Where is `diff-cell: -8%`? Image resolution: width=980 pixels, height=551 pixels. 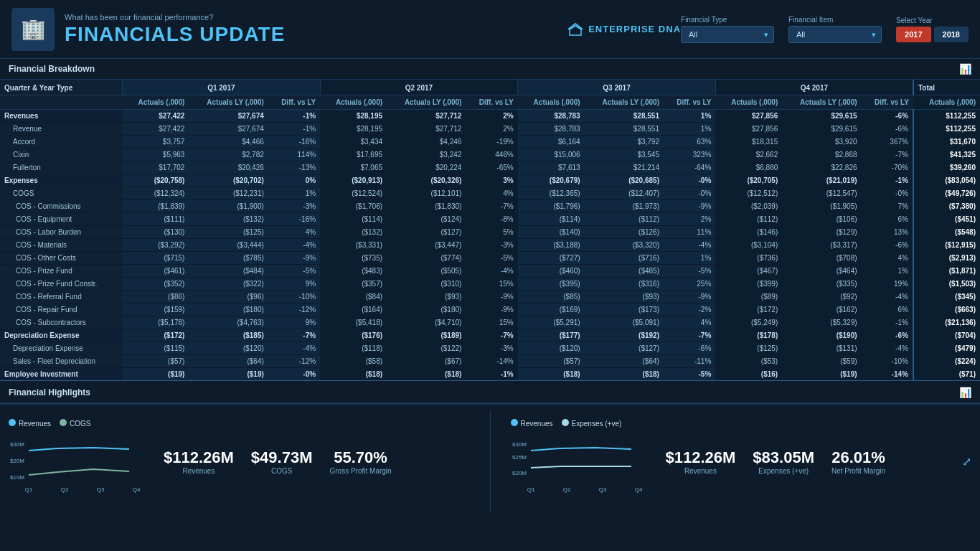 diff-cell: -8% is located at coordinates (491, 220).